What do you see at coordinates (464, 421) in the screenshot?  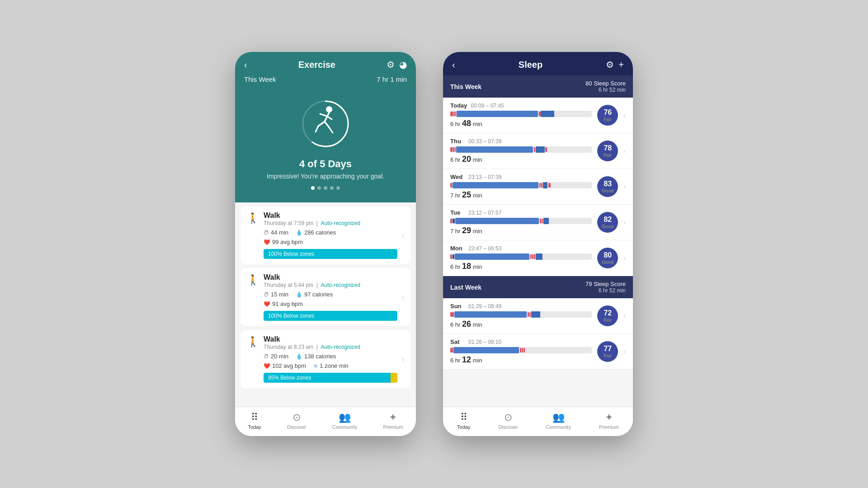 I see `nav-today-sleep: ⠿ Today` at bounding box center [464, 421].